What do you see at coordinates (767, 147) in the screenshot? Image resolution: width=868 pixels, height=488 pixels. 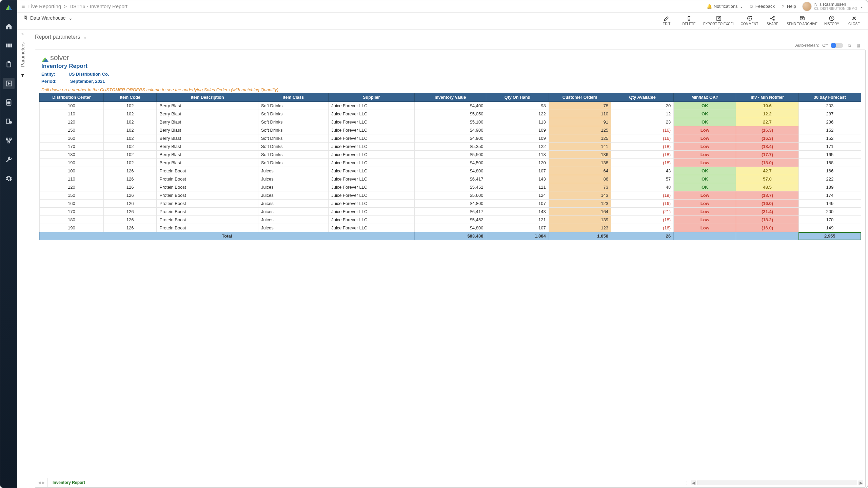 I see `cell-notifier: (18.4)` at bounding box center [767, 147].